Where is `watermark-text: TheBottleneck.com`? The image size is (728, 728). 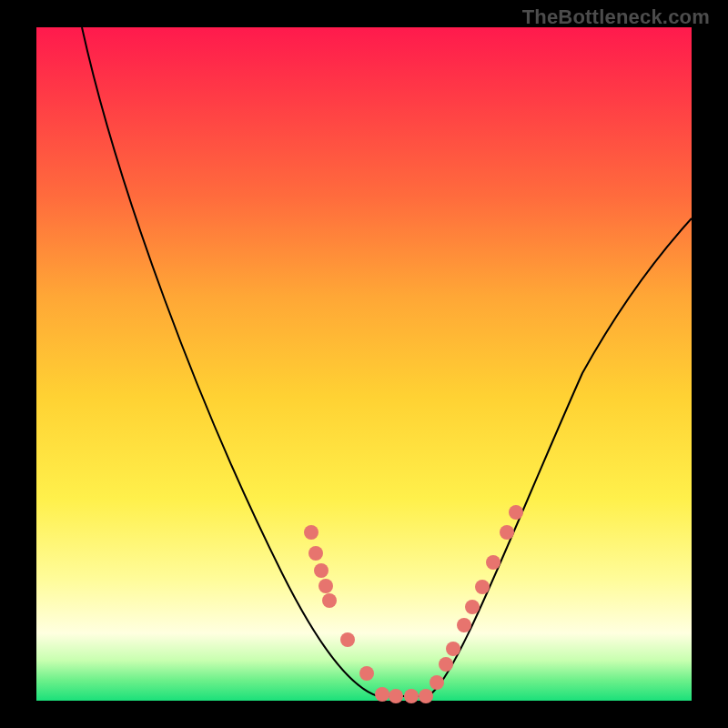 watermark-text: TheBottleneck.com is located at coordinates (616, 17).